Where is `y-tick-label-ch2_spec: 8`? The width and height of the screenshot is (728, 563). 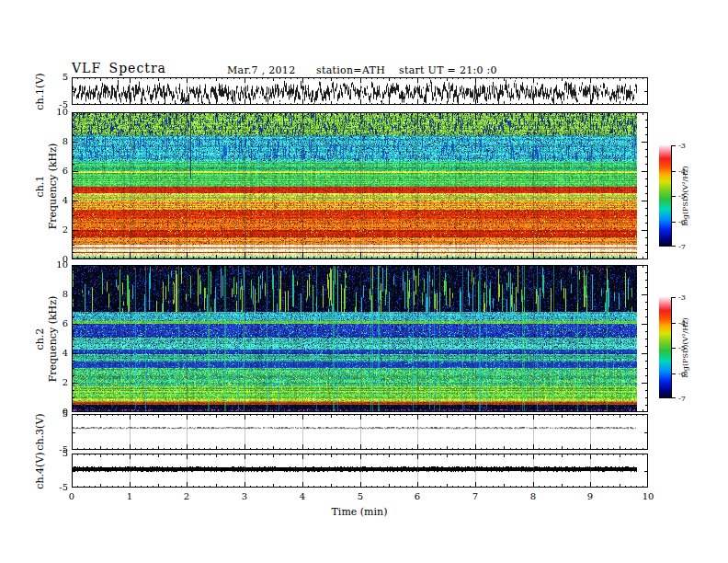
y-tick-label-ch2_spec: 8 is located at coordinates (60, 294).